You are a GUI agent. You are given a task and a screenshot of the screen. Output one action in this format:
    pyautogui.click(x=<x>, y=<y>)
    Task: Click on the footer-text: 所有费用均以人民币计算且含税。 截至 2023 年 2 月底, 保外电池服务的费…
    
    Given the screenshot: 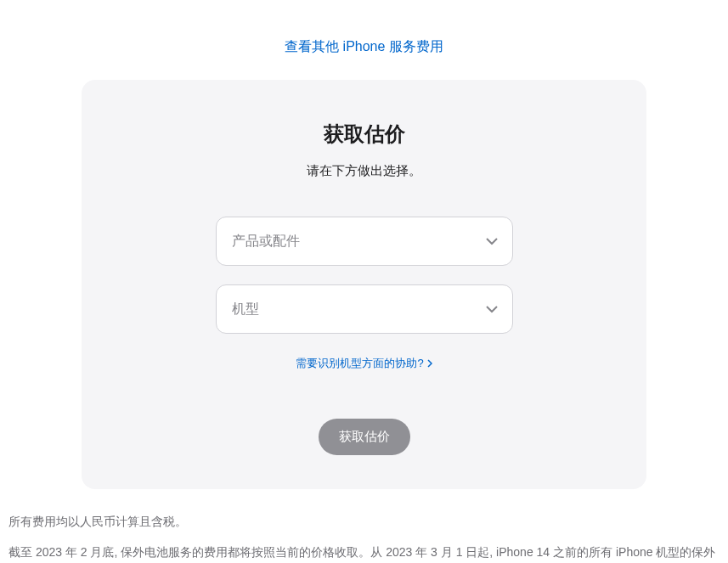 What is the action you would take?
    pyautogui.click(x=364, y=526)
    